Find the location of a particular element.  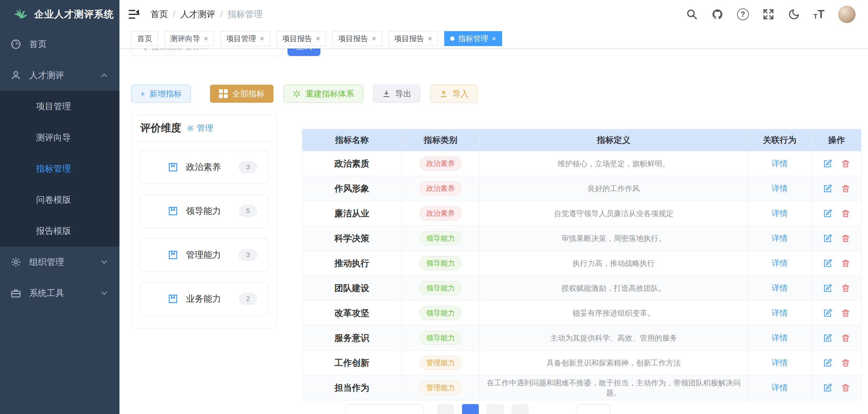

sidebar-item-talent-assessment: 人才测评 is located at coordinates (60, 76).